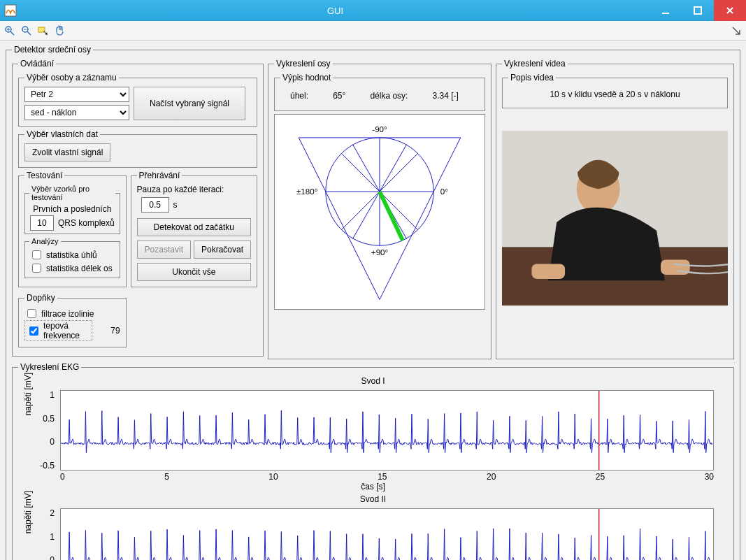  What do you see at coordinates (73, 268) in the screenshot?
I see `stat-delek-checkbox: statistika délek os` at bounding box center [73, 268].